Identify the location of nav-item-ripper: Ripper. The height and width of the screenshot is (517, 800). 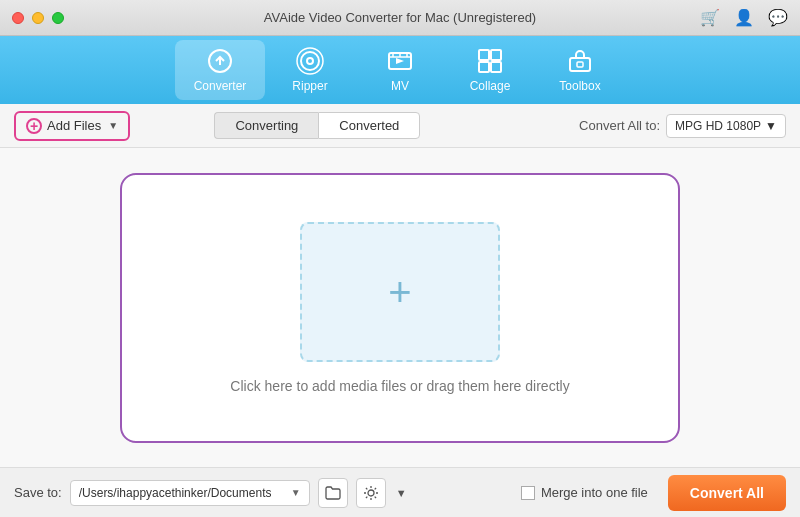
(310, 70).